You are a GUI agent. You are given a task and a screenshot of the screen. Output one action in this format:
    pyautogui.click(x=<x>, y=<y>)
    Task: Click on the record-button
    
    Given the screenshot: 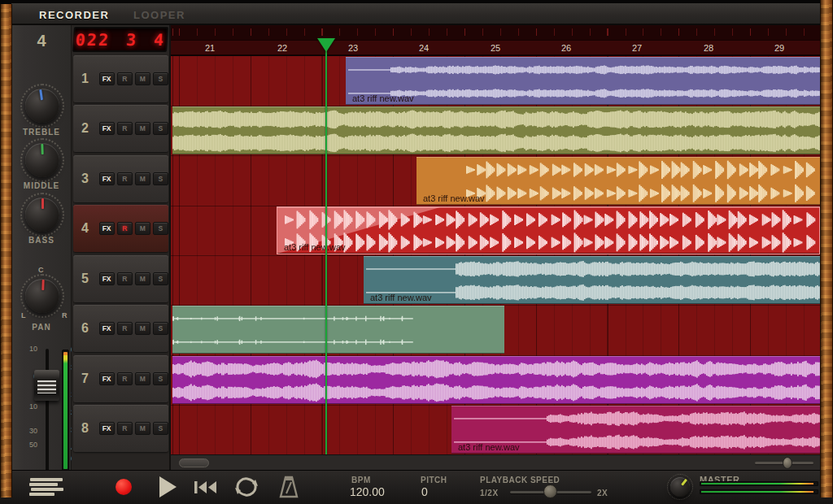 What is the action you would take?
    pyautogui.click(x=124, y=487)
    